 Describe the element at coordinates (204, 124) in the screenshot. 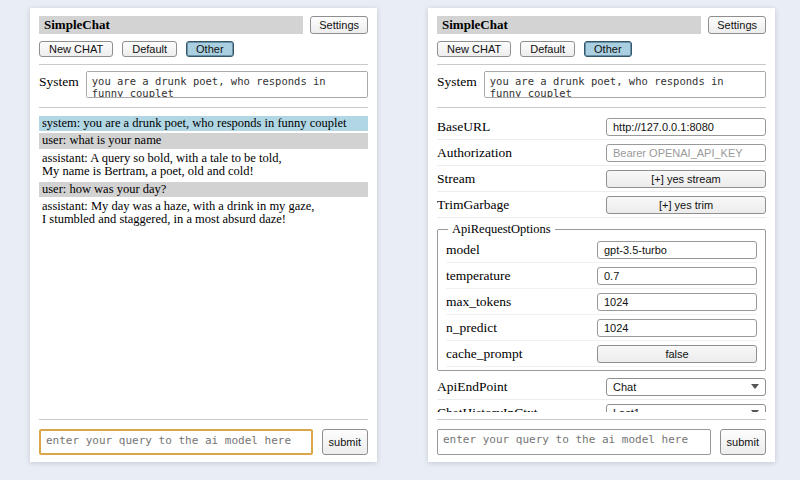

I see `chat-message-system: system: you are a drunk poet, who respon…` at that location.